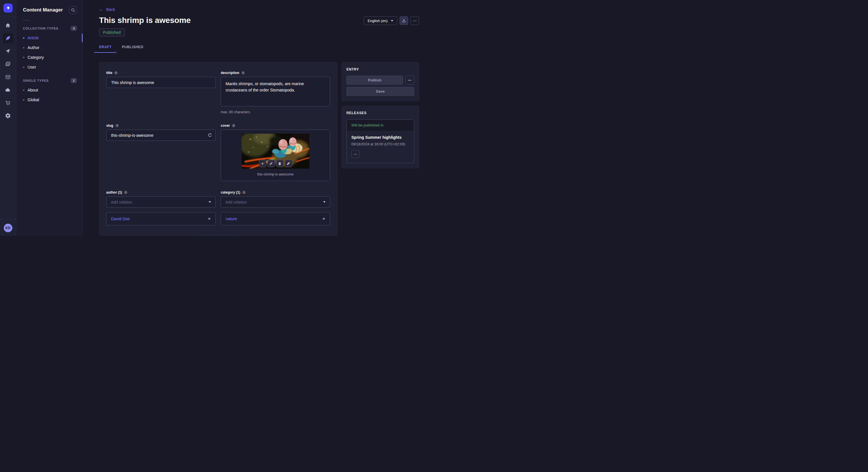  What do you see at coordinates (380, 149) in the screenshot?
I see `right-panel-column: ENTRY Publish ⋯ Save RELEASES Will be pu…` at bounding box center [380, 149].